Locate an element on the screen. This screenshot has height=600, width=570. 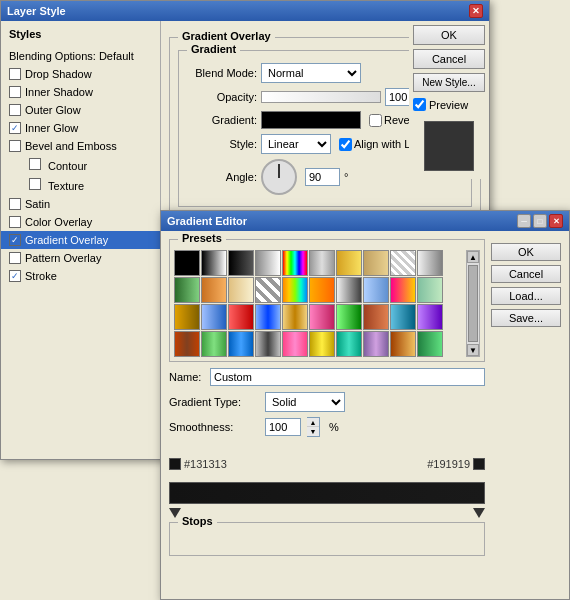
sidebar-item-bevel-emboss: Bevel and Emboss is located at coordinates (80, 146).